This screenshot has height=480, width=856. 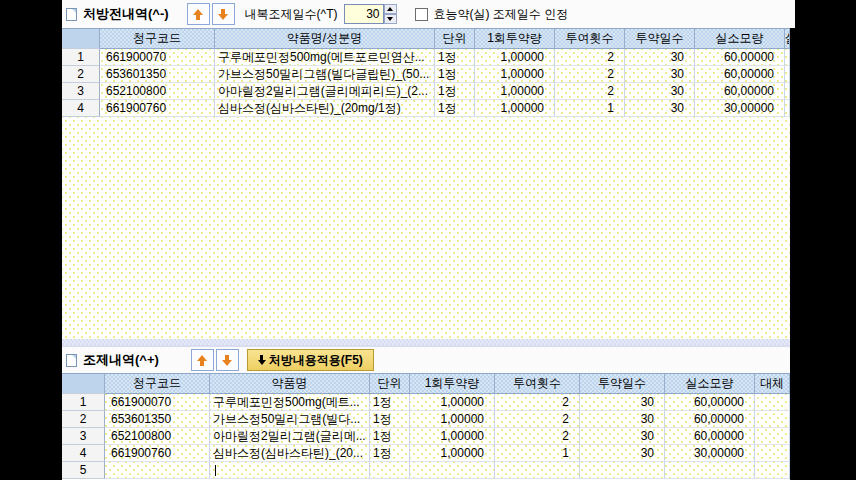 I want to click on cell: 아마릴정2밀리그램(글리메..., so click(x=290, y=436).